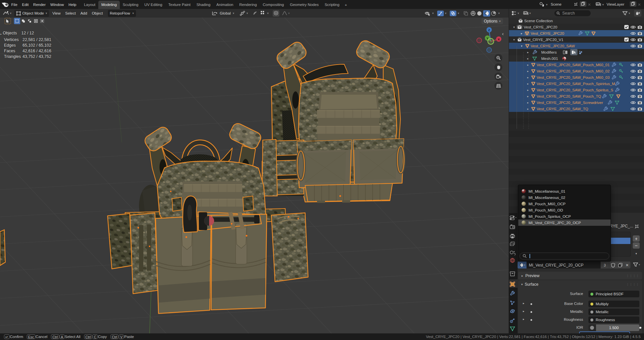 This screenshot has width=644, height=340. I want to click on svg-text: Z, so click(489, 30).